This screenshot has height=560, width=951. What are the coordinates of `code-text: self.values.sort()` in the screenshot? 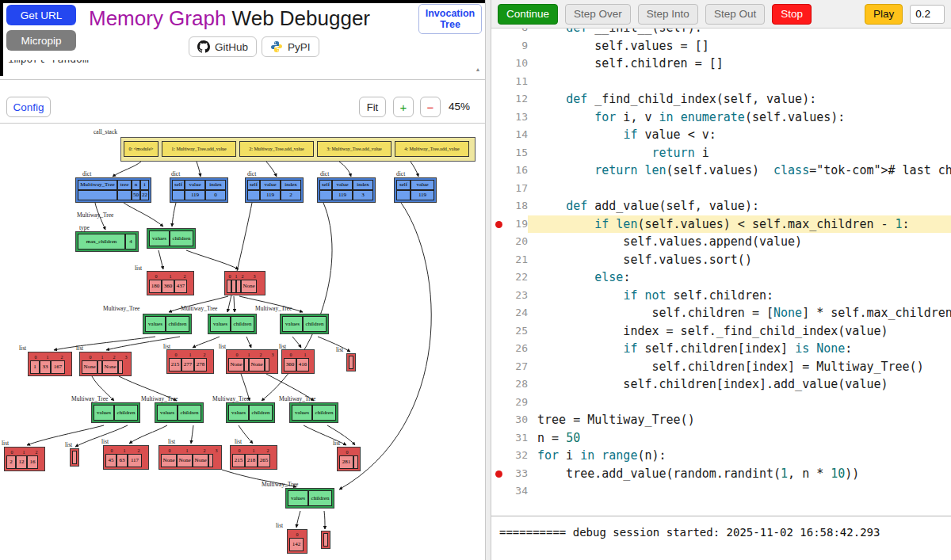 It's located at (739, 260).